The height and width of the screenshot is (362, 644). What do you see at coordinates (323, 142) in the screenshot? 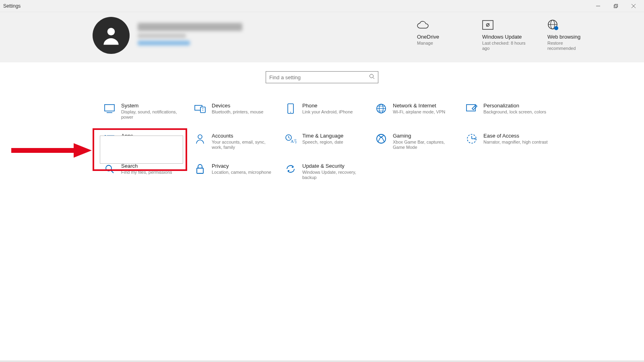
I see `category-desc: Speech, region, date` at bounding box center [323, 142].